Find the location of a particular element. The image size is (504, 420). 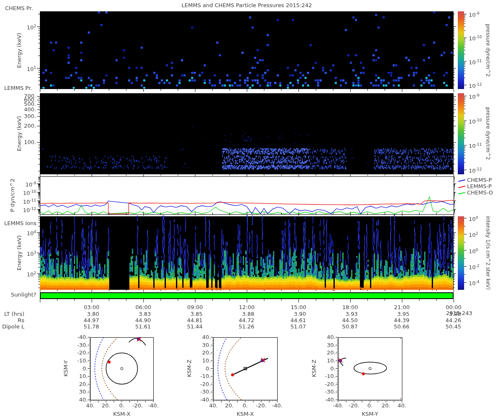

dipole-l-value: 50.45 is located at coordinates (449, 327).